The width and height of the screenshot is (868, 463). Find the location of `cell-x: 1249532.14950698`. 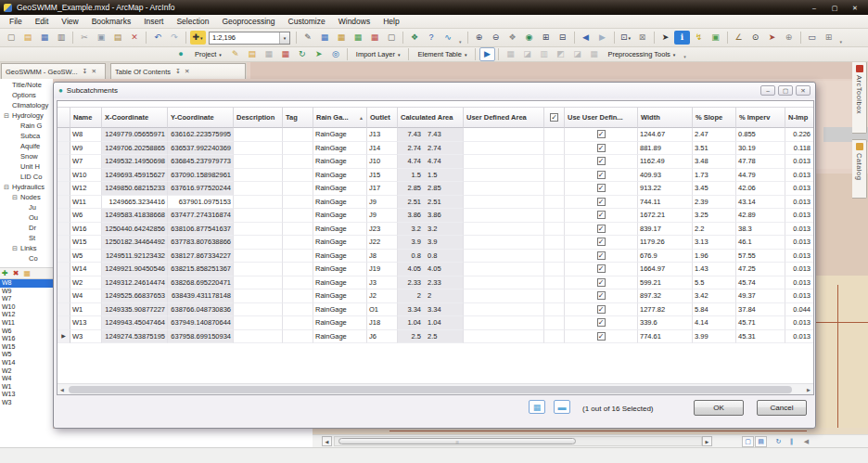

cell-x: 1249532.14950698 is located at coordinates (135, 161).